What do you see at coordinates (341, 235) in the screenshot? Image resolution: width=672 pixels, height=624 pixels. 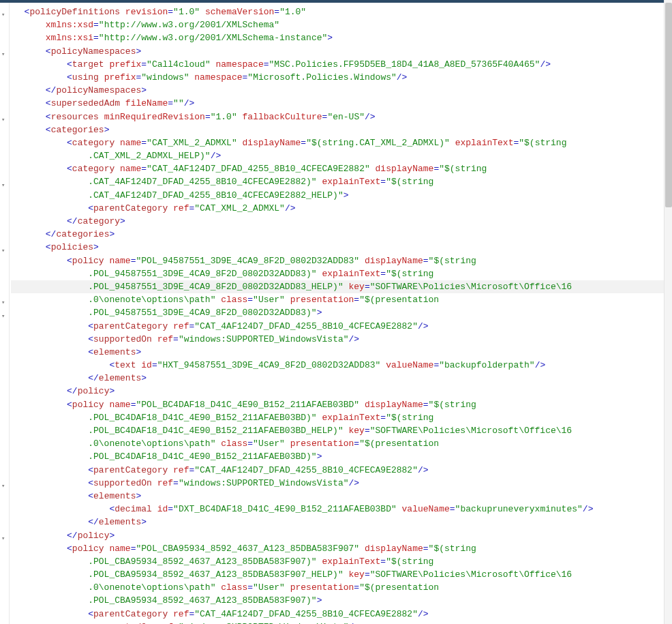 I see `code-line: </categories>` at bounding box center [341, 235].